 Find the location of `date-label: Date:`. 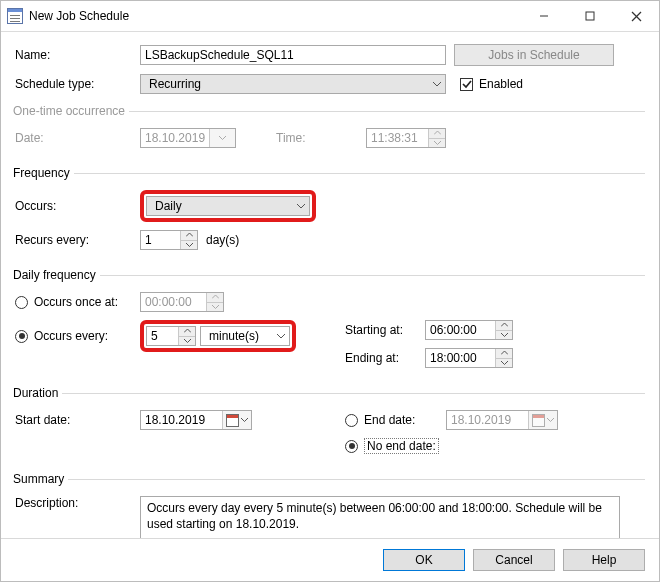

date-label: Date: is located at coordinates (78, 138).